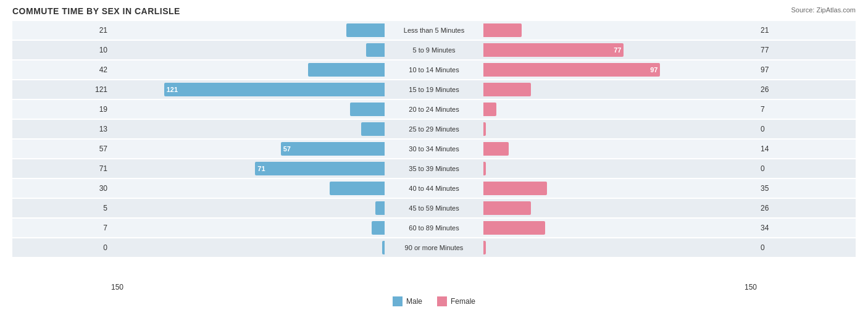  What do you see at coordinates (434, 188) in the screenshot?
I see `row-label: 40 to 44 Minutes` at bounding box center [434, 188].